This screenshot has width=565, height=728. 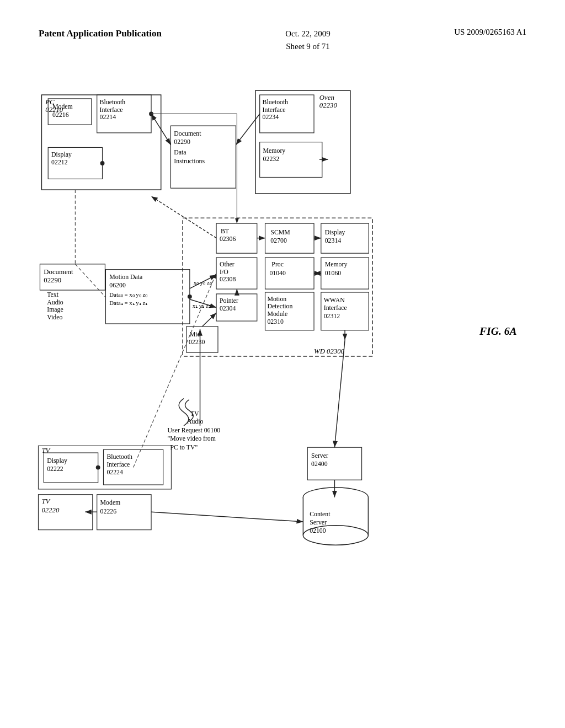 I want to click on svg-text: 01060, so click(x=333, y=273).